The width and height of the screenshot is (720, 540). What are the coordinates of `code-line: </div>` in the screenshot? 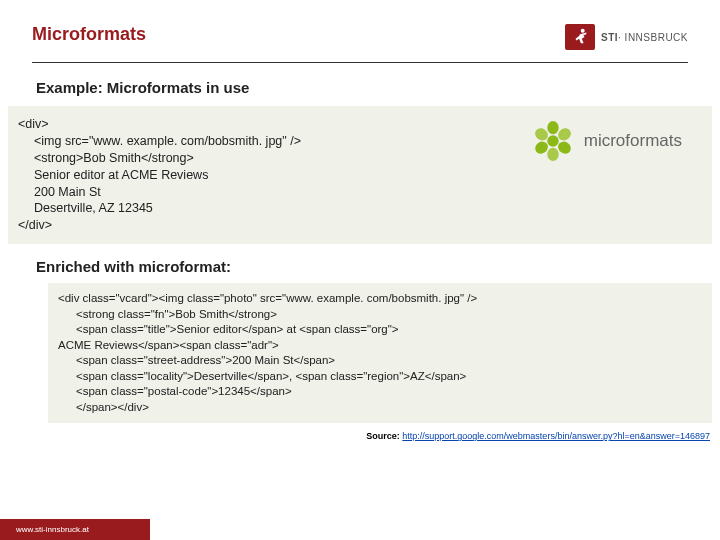 It's located at (360, 226).